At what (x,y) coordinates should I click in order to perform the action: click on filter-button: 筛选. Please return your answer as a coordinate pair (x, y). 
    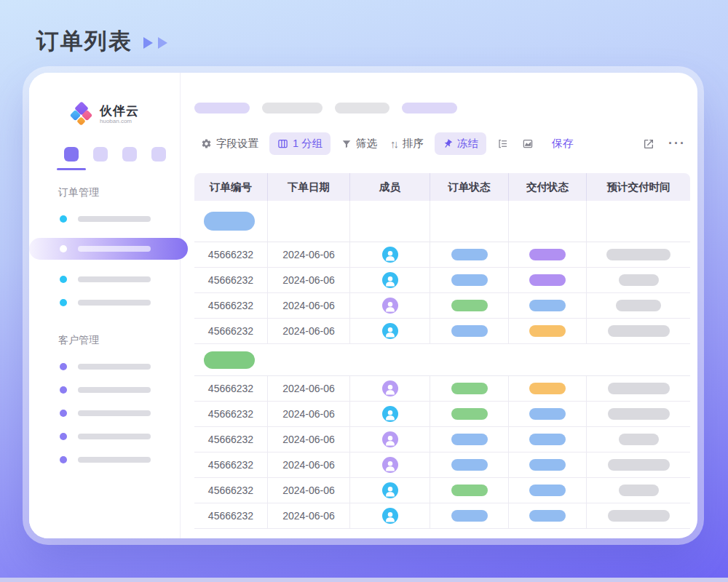
    Looking at the image, I should click on (360, 144).